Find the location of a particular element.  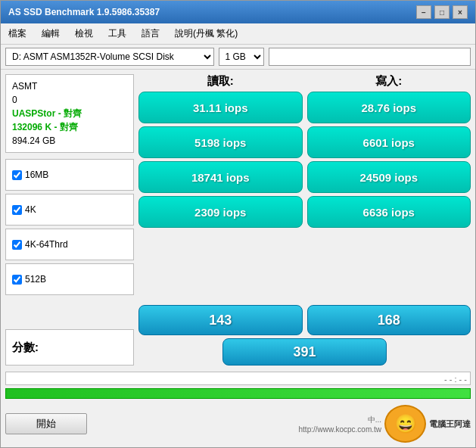

footer: 開始 中... http://www.kocpc.com.tw 😄 電腦王阿達 is located at coordinates (238, 424).